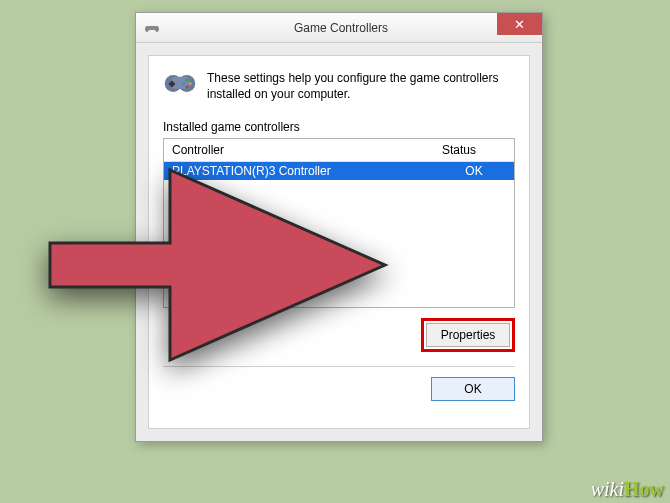 The width and height of the screenshot is (670, 503). What do you see at coordinates (628, 490) in the screenshot?
I see `watermark: wikiHow` at bounding box center [628, 490].